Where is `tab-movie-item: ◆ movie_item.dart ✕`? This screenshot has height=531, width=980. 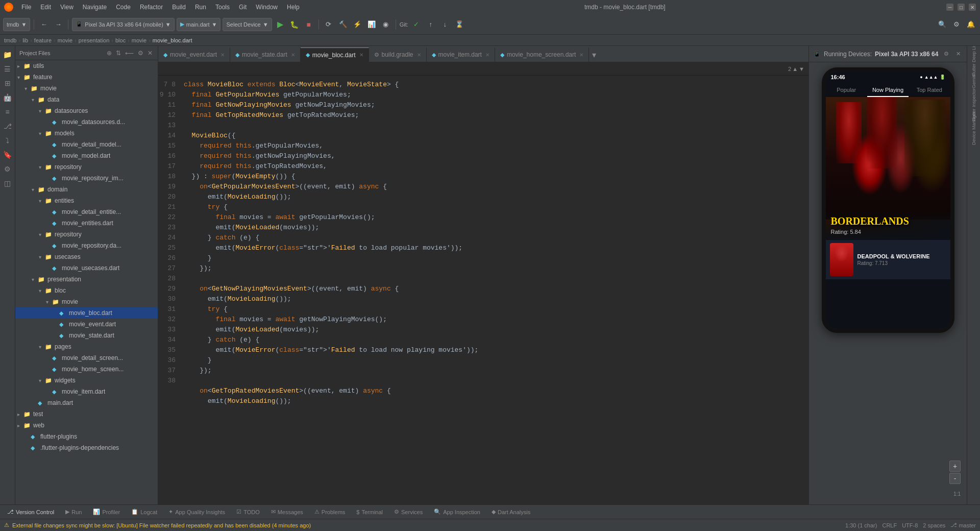 tab-movie-item: ◆ movie_item.dart ✕ is located at coordinates (461, 55).